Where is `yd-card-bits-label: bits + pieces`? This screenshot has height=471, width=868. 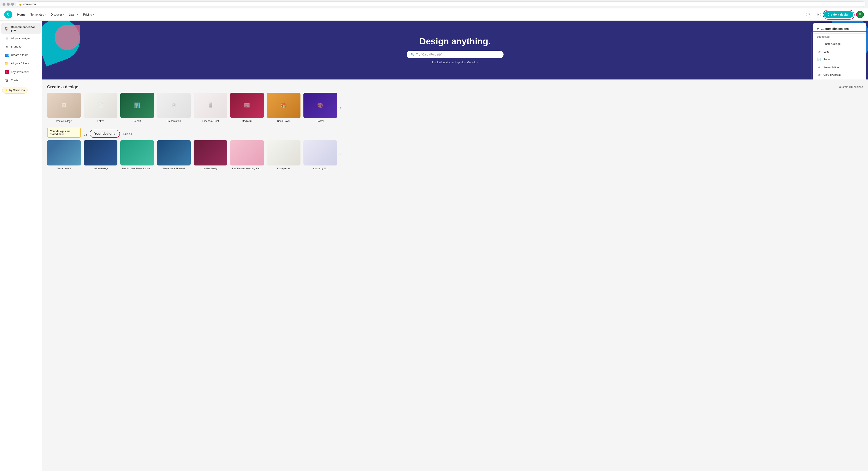 yd-card-bits-label: bits + pieces is located at coordinates (284, 168).